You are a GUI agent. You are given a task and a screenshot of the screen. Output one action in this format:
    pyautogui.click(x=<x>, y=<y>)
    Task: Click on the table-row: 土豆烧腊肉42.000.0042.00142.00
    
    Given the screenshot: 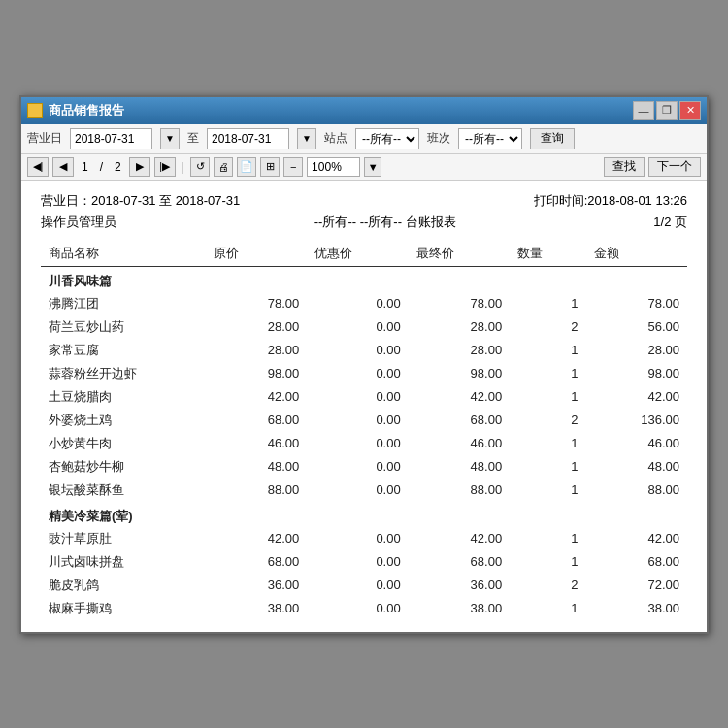 What is the action you would take?
    pyautogui.click(x=364, y=397)
    